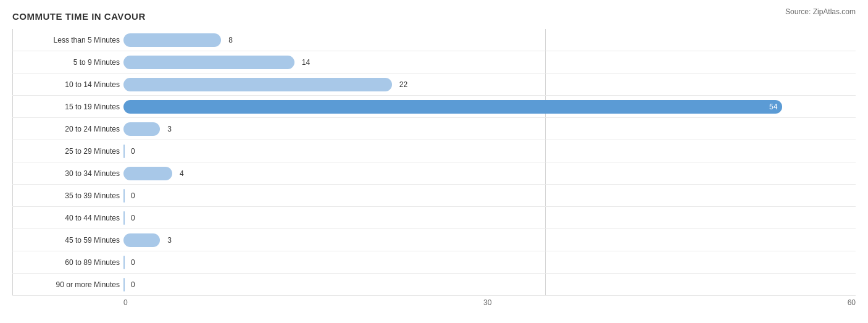 The image size is (868, 323). What do you see at coordinates (434, 218) in the screenshot?
I see `bar-row: 40 to 44 Minutes0` at bounding box center [434, 218].